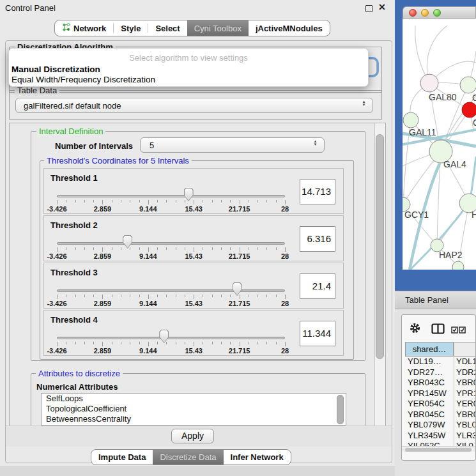  I want to click on algorithm-dropdown-popup: Select algorithm to view settings Manual…, so click(188, 68).